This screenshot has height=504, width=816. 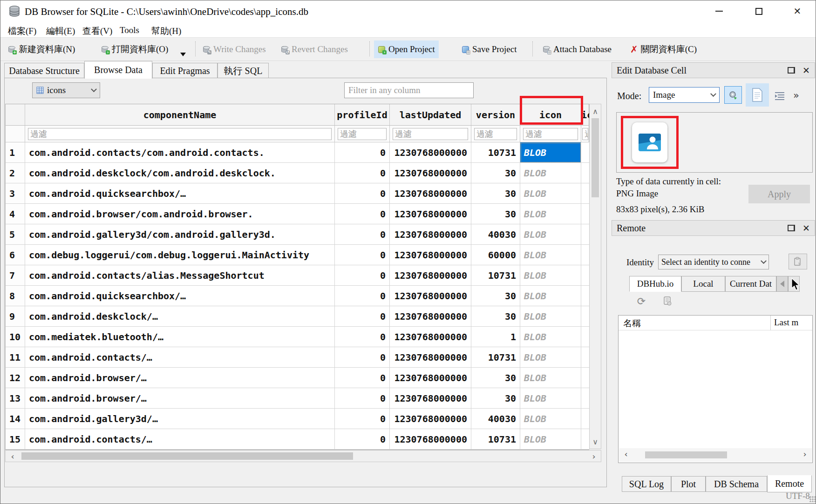 What do you see at coordinates (406, 49) in the screenshot?
I see `open-project-button: › Open Project` at bounding box center [406, 49].